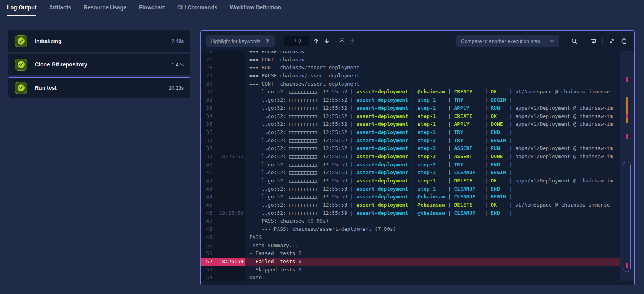 This screenshot has width=644, height=294. I want to click on line-number: 44, so click(206, 197).